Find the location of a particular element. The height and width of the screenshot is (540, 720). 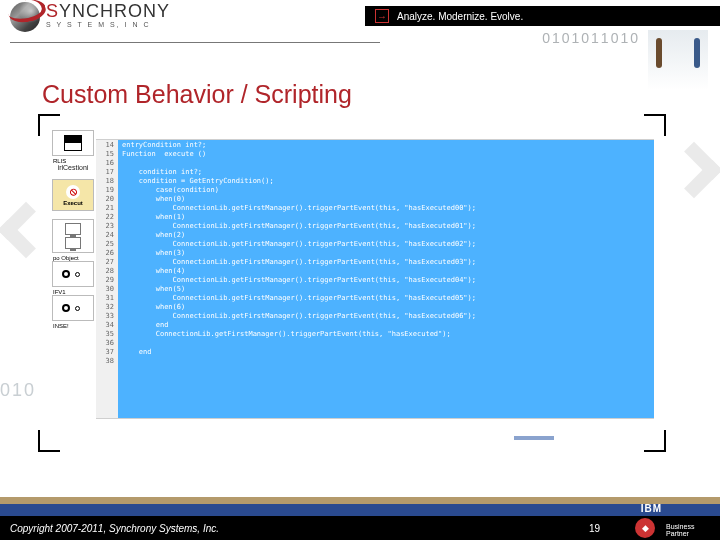

logo-text: SYNCHRONY S Y S T E M S, I N C is located at coordinates (108, 15).